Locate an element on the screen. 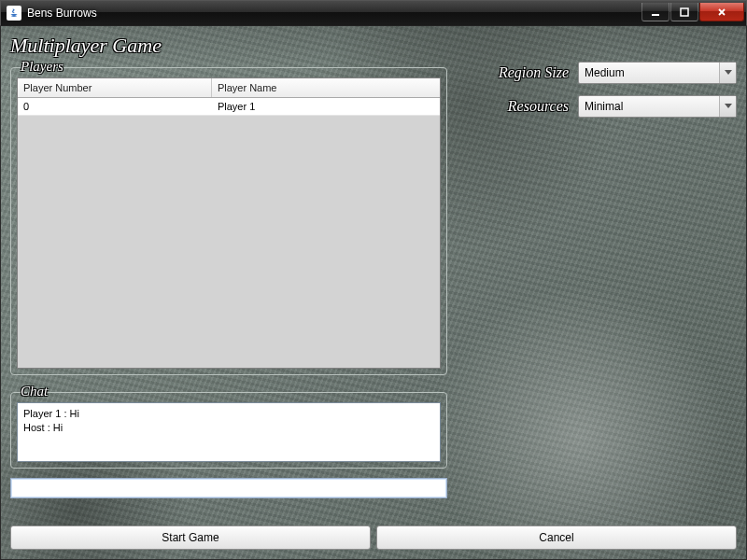 The width and height of the screenshot is (747, 560). resources-value: Minimal is located at coordinates (603, 106).